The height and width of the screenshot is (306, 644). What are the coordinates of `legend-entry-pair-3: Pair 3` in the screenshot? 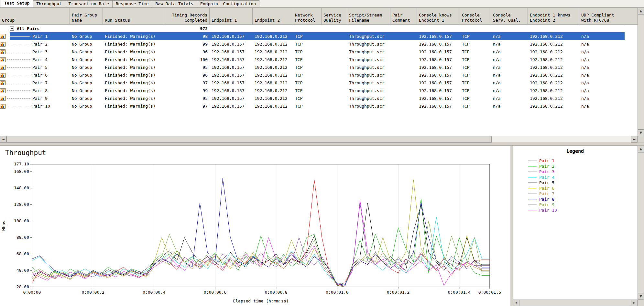 It's located at (575, 172).